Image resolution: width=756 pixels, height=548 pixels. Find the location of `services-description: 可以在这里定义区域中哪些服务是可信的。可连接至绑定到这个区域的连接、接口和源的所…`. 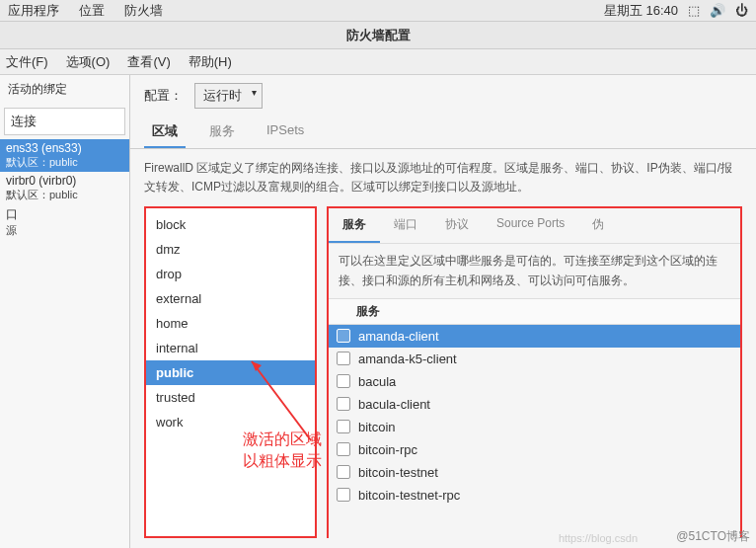

services-description: 可以在这里定义区域中哪些服务是可信的。可连接至绑定到这个区域的连接、接口和源的所… is located at coordinates (535, 271).